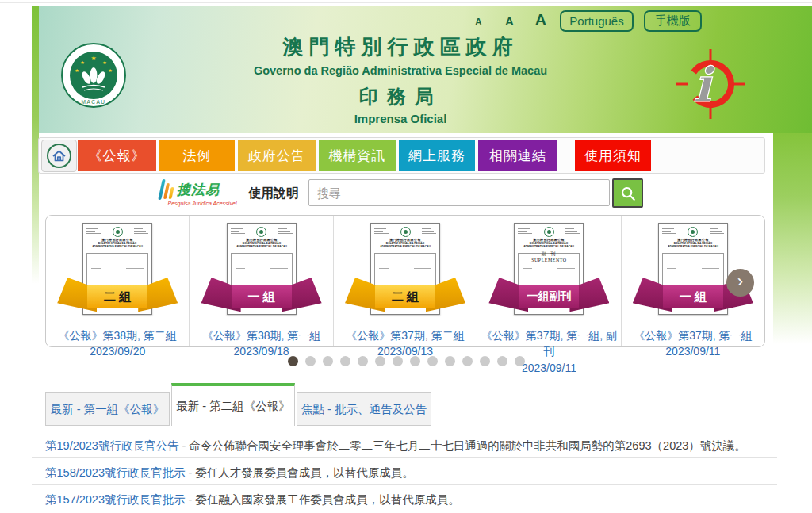 Image resolution: width=812 pixels, height=513 pixels. I want to click on search-input, so click(459, 193).